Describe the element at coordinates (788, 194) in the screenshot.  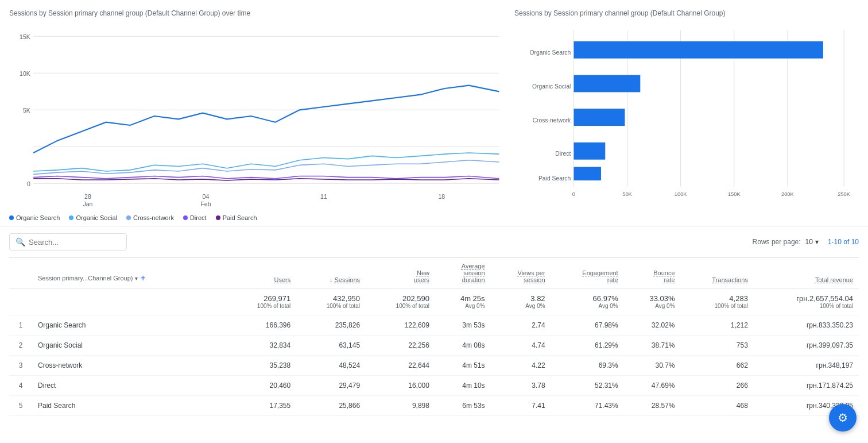
I see `svg-text: 200K` at that location.